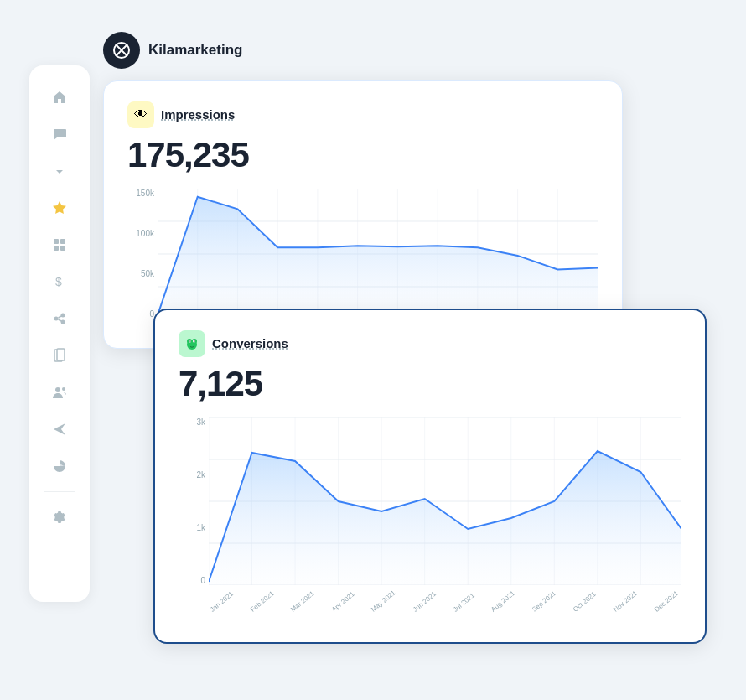  What do you see at coordinates (344, 602) in the screenshot?
I see `x-label: Apr 2021` at bounding box center [344, 602].